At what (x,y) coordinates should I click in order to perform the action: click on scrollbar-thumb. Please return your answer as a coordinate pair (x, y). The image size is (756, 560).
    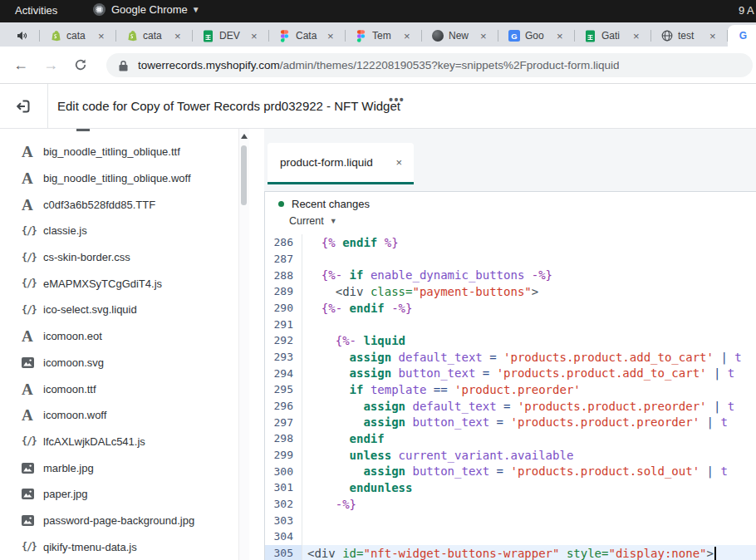
    Looking at the image, I should click on (244, 175).